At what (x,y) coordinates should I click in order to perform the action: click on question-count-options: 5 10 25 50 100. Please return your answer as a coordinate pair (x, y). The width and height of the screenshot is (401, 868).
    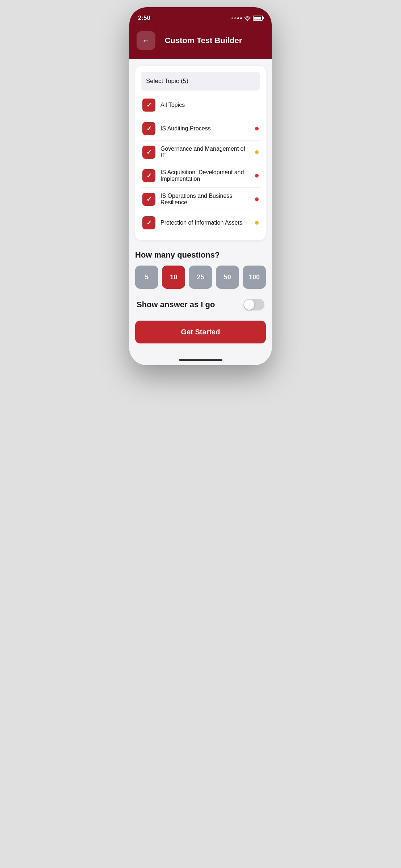
    Looking at the image, I should click on (201, 277).